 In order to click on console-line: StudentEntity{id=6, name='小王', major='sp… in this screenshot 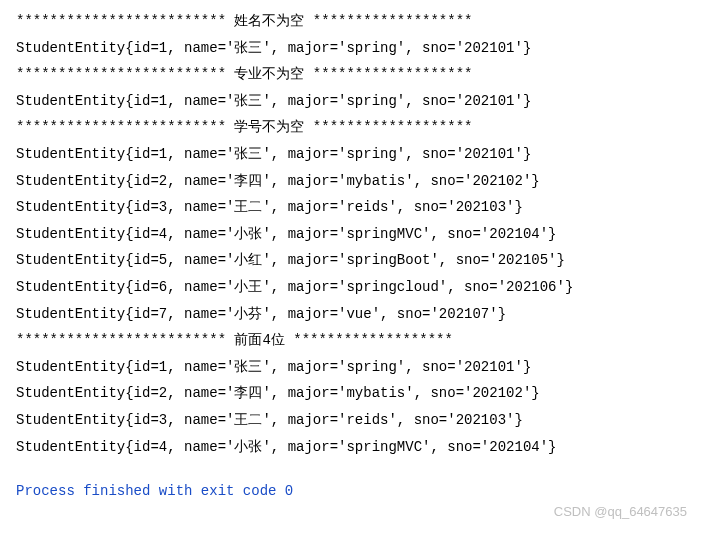, I will do `click(354, 288)`.